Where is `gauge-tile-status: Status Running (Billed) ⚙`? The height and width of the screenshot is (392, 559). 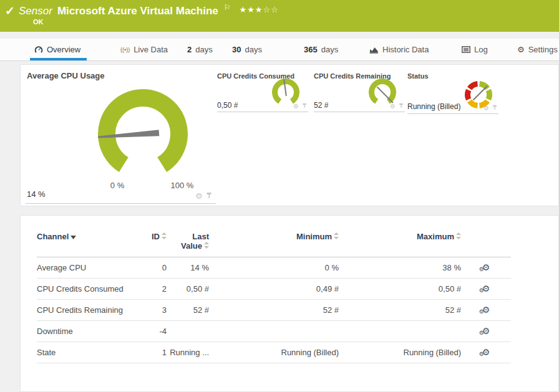
gauge-tile-status: Status Running (Billed) ⚙ is located at coordinates (453, 92).